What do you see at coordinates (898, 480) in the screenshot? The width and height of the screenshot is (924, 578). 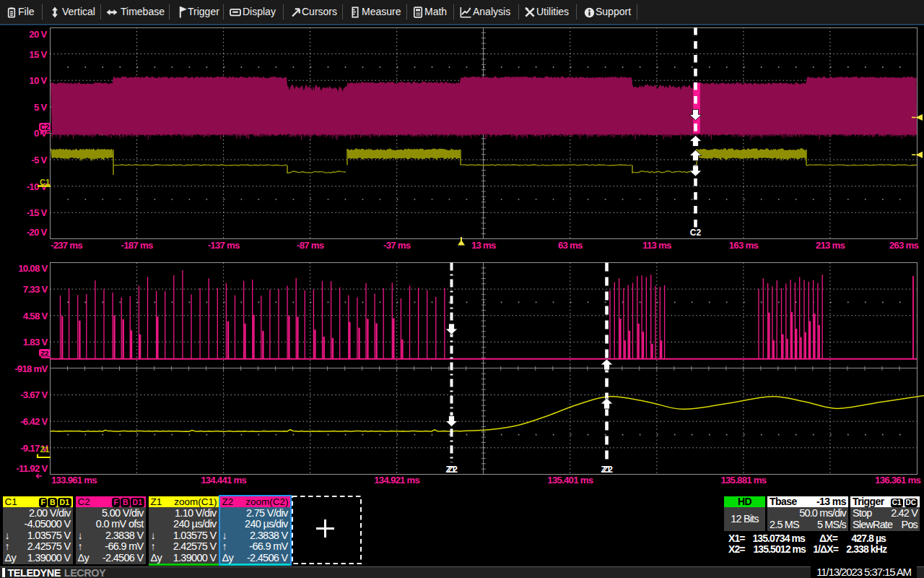 I see `svg-text: 136.361 ms` at bounding box center [898, 480].